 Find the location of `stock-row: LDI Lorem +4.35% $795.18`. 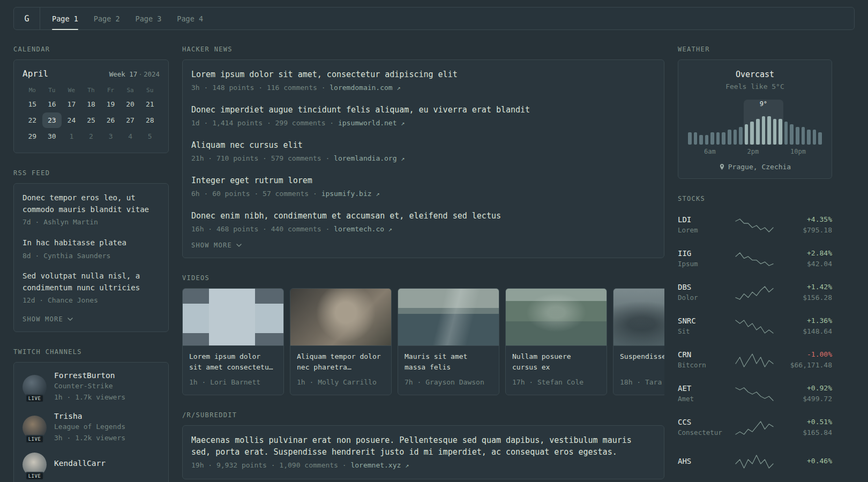

stock-row: LDI Lorem +4.35% $795.18 is located at coordinates (755, 226).